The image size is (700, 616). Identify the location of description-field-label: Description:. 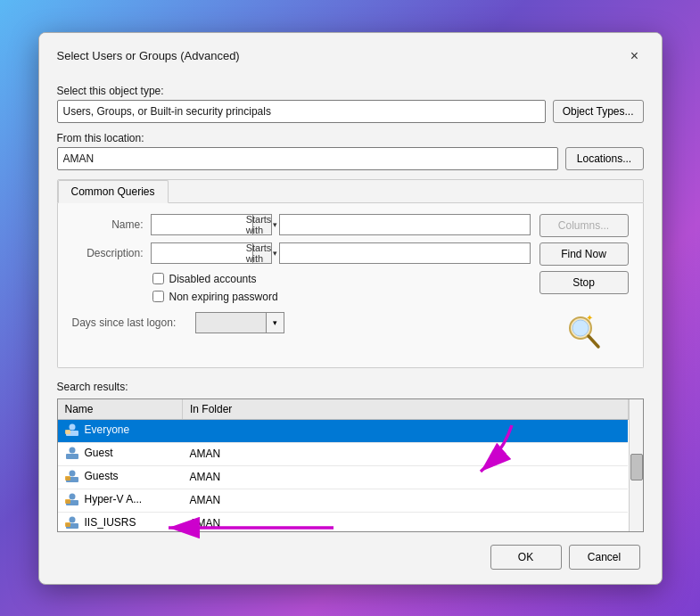
(108, 253).